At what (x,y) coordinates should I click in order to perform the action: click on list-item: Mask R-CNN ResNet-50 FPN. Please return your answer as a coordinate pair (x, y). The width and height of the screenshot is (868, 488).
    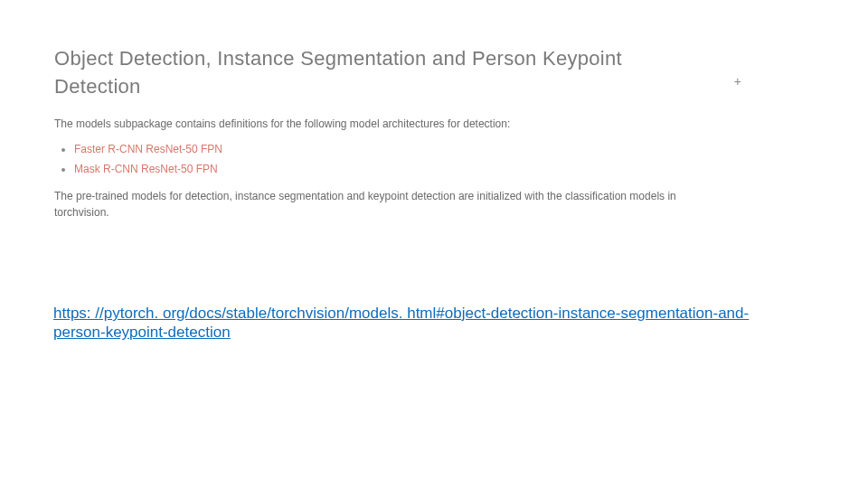
    Looking at the image, I should click on (381, 169).